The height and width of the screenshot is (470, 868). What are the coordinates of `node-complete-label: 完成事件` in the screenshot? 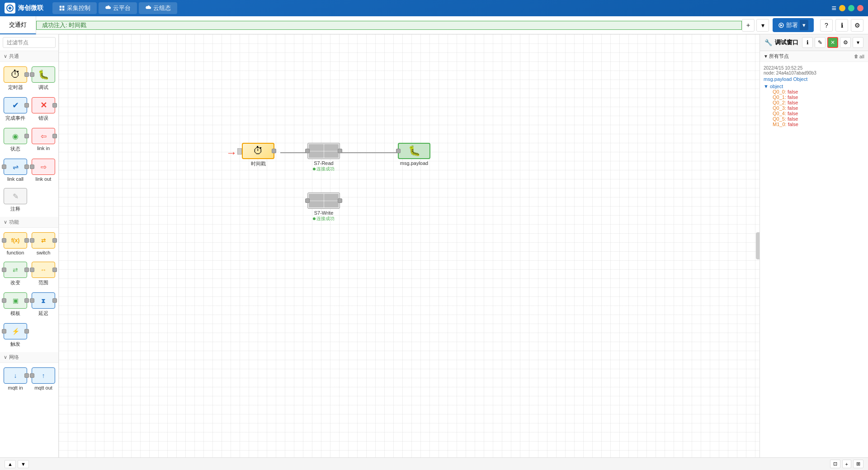 It's located at (15, 118).